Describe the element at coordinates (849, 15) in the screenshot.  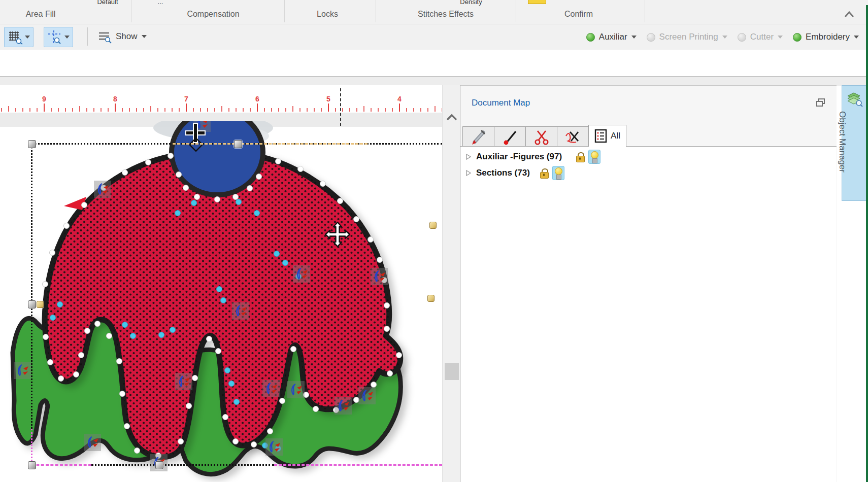
I see `ribbon-collapse-button` at that location.